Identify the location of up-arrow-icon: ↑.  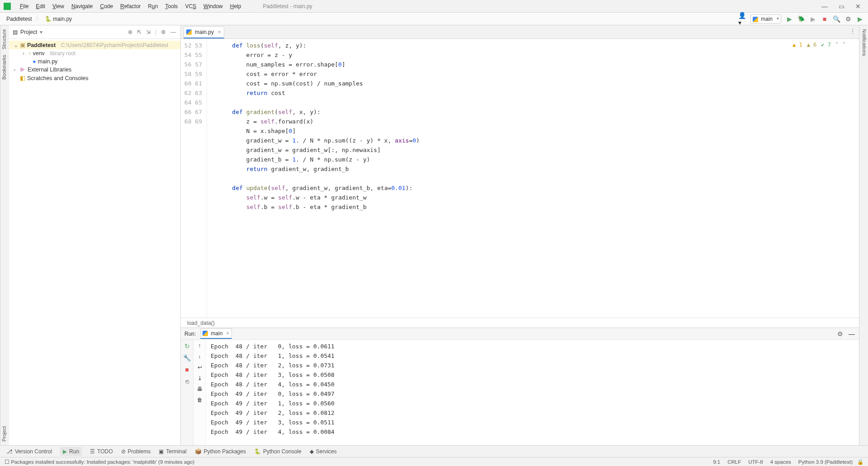
(200, 346).